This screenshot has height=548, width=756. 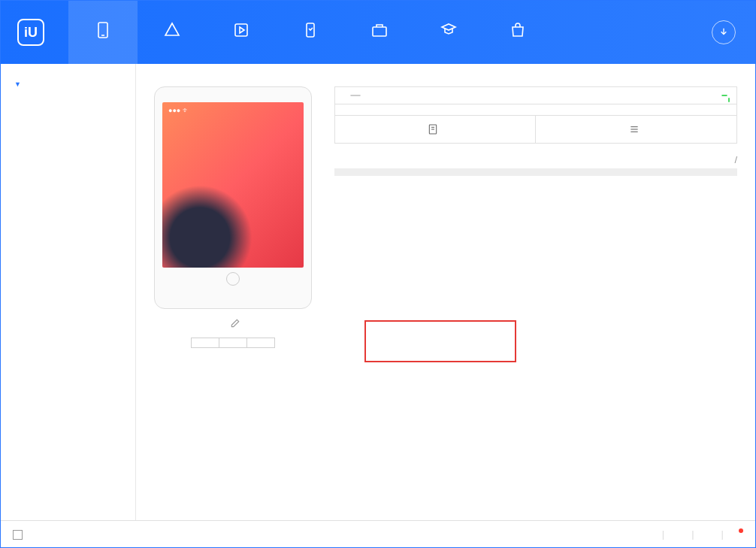 What do you see at coordinates (634, 129) in the screenshot?
I see `list-icon` at bounding box center [634, 129].